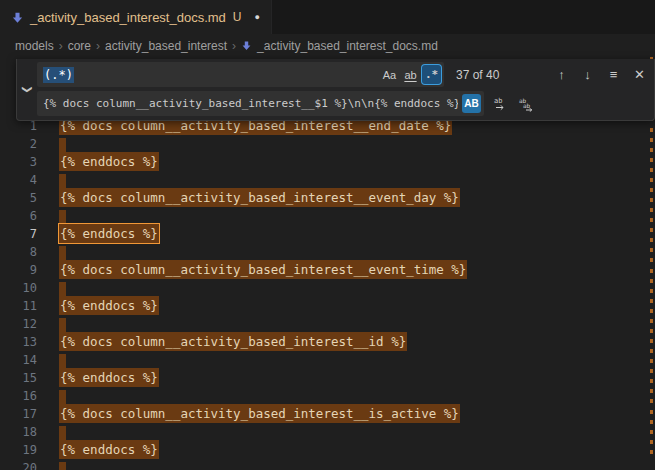  I want to click on replace-button: ab, so click(500, 104).